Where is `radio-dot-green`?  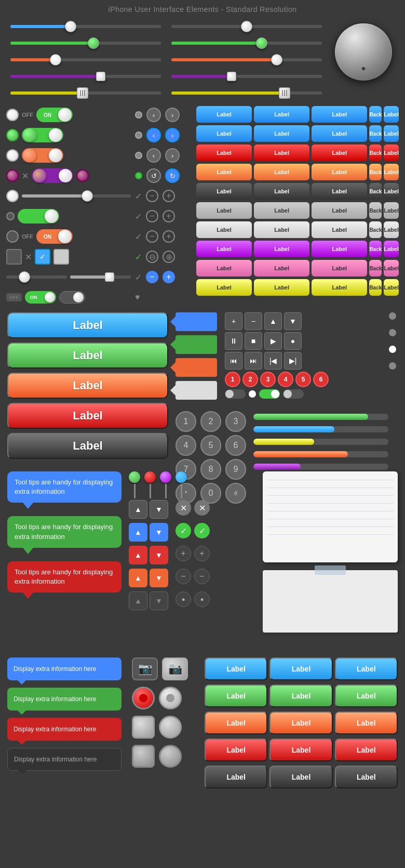 radio-dot-green is located at coordinates (139, 176).